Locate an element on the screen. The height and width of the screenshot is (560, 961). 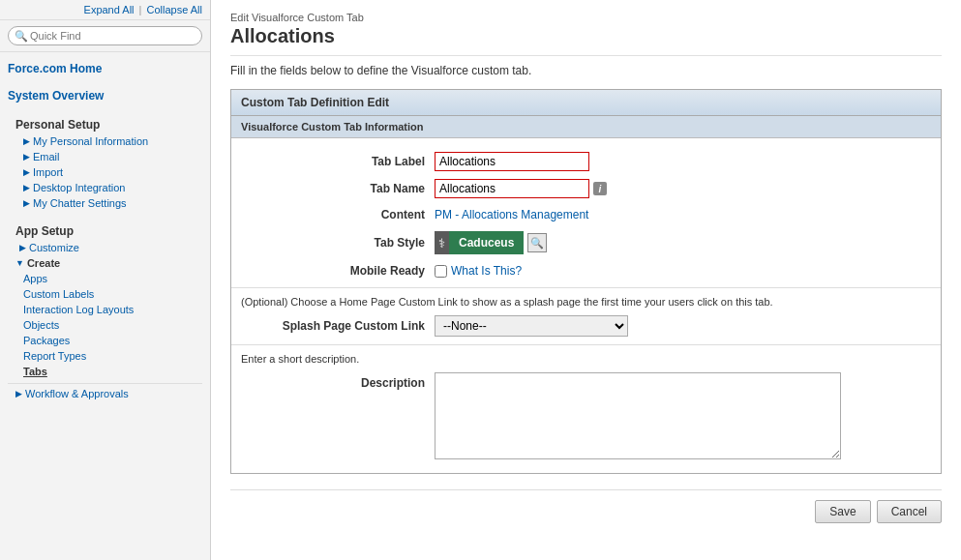
short-description-text: Enter a short description. is located at coordinates (586, 356).